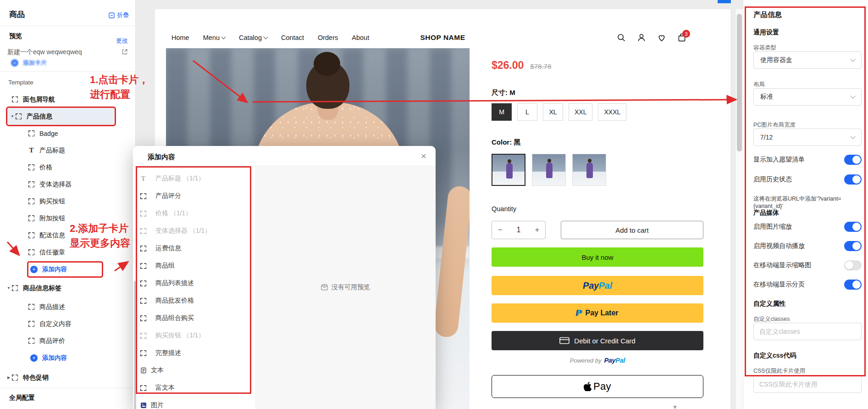  What do you see at coordinates (502, 112) in the screenshot?
I see `size-option-m: M` at bounding box center [502, 112].